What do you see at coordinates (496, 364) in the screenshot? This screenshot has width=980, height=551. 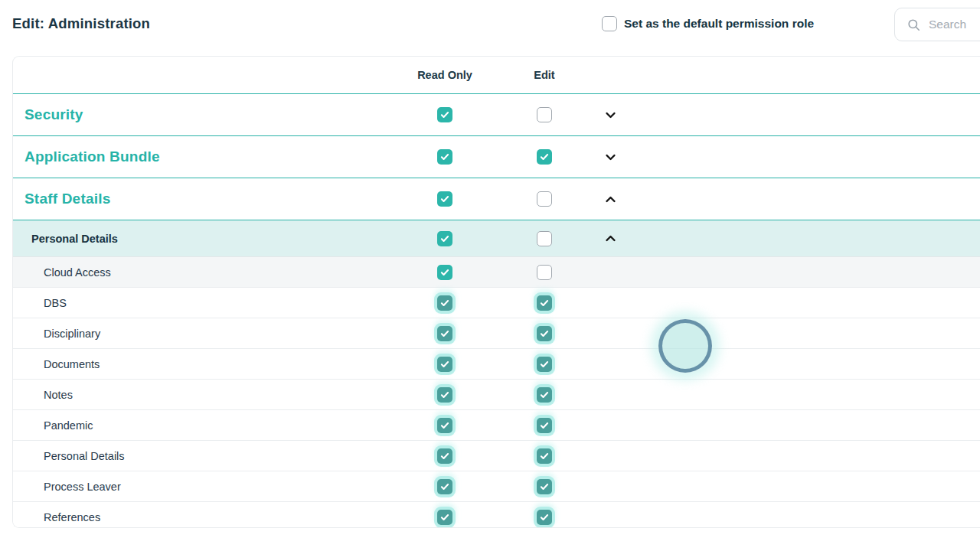 I see `table-row: Documents` at bounding box center [496, 364].